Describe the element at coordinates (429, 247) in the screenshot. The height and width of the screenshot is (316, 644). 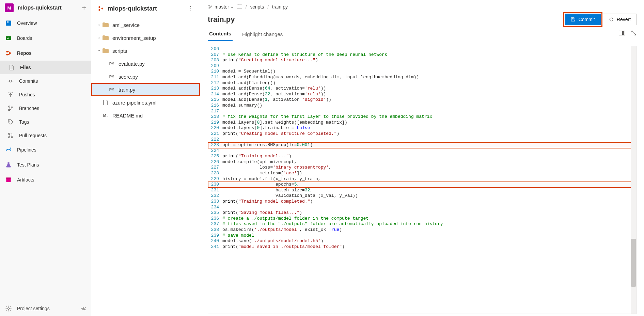
I see `code-text: print("model saved in ./outputs/model fo…` at that location.